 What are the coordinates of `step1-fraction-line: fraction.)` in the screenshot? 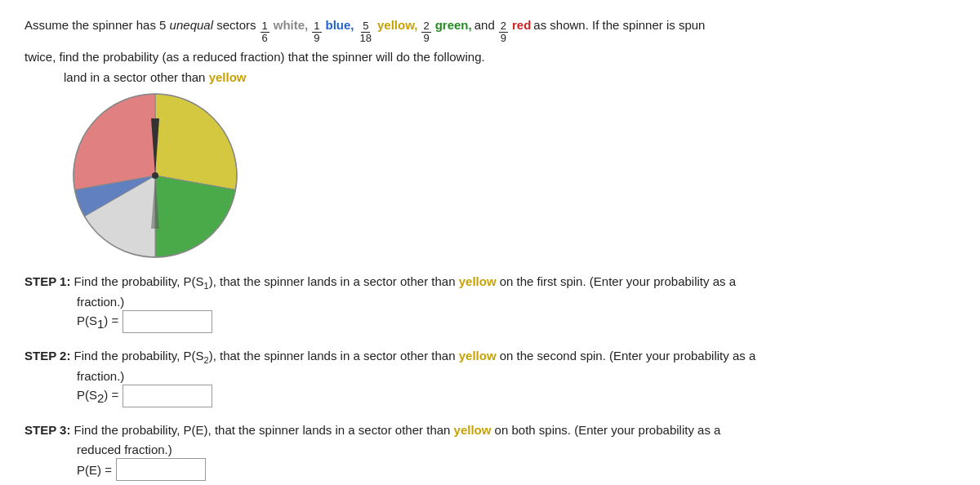 It's located at (516, 302).